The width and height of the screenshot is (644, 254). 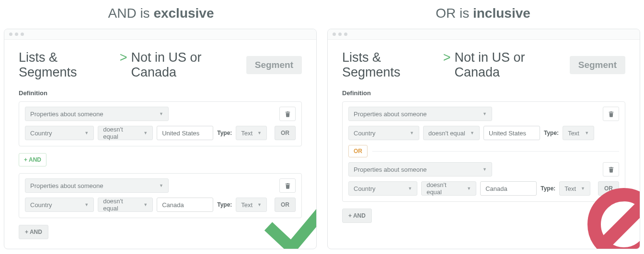 What do you see at coordinates (33, 160) in the screenshot?
I see `and-chip: + AND` at bounding box center [33, 160].